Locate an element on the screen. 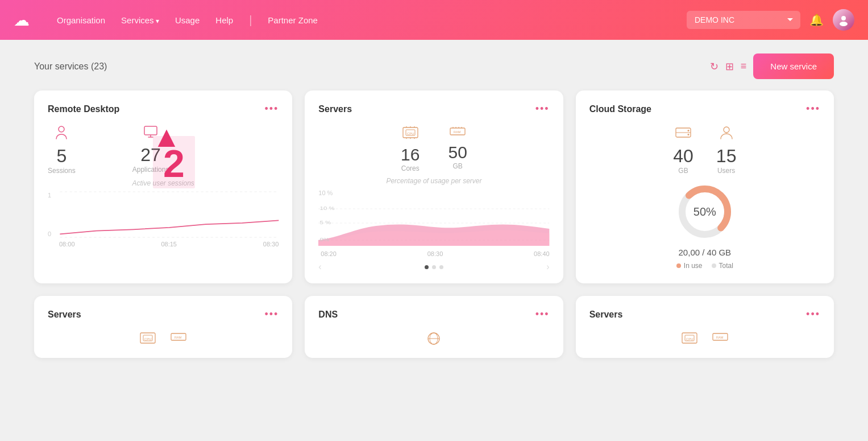 The width and height of the screenshot is (868, 441). cloud-storage-card: Cloud Storage ••• 40 GB is located at coordinates (705, 187).